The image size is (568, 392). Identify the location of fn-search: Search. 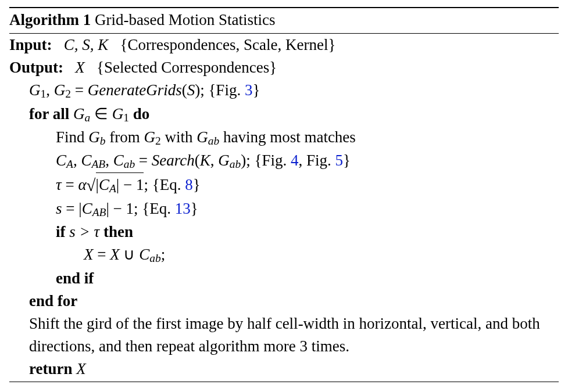
(173, 160).